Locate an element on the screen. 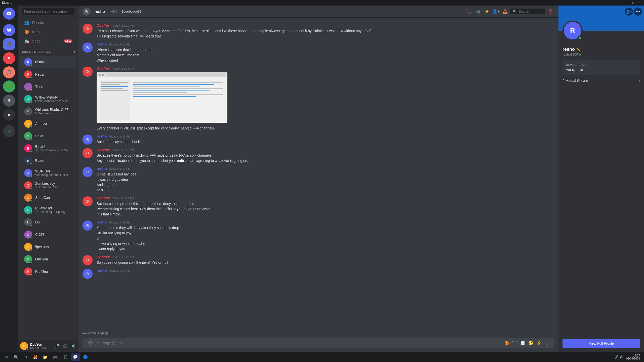  video-button: 📹 is located at coordinates (478, 12).